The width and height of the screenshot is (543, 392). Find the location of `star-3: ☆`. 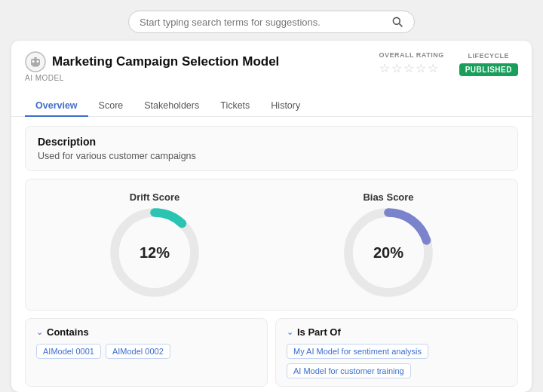

star-3: ☆ is located at coordinates (409, 68).